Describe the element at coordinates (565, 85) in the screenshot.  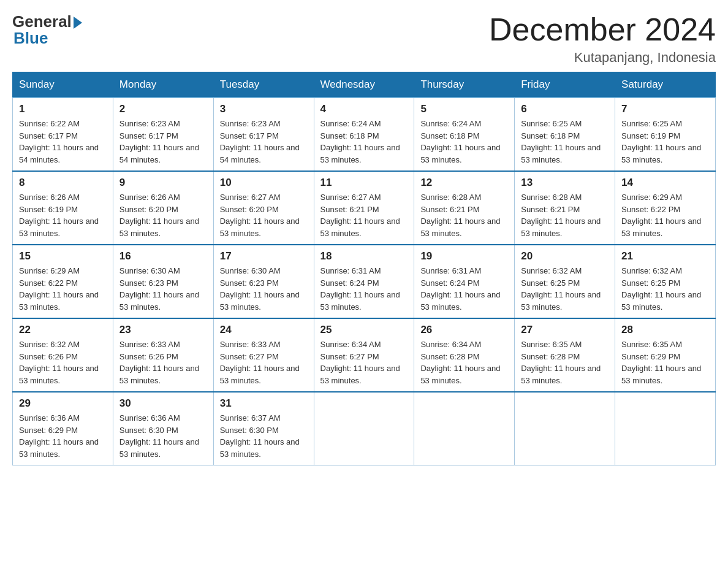
I see `calendar-header-friday: Friday` at that location.